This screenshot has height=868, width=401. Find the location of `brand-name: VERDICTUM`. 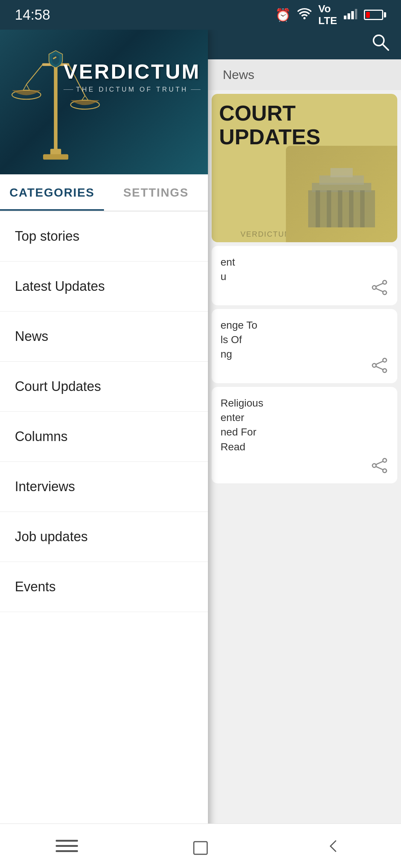

brand-name: VERDICTUM is located at coordinates (132, 71).